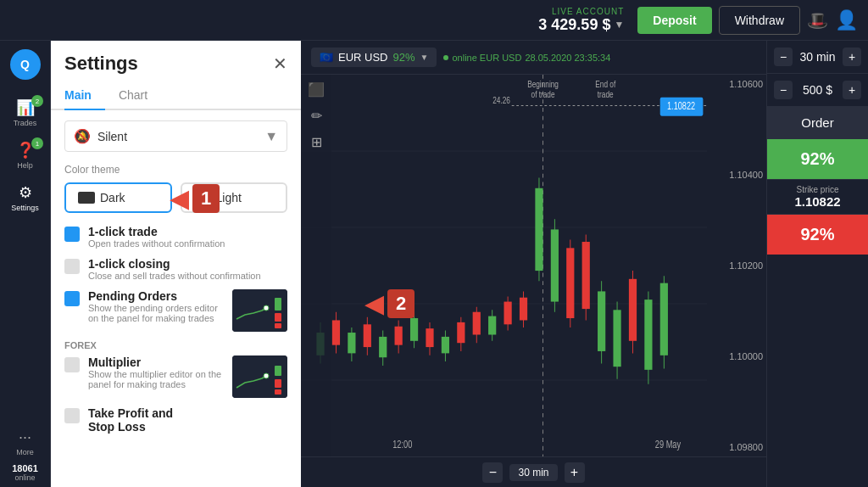 This screenshot has width=868, height=487. What do you see at coordinates (374, 58) in the screenshot?
I see `pair-selector: 🇪🇺 EUR USD 92% ▼` at bounding box center [374, 58].